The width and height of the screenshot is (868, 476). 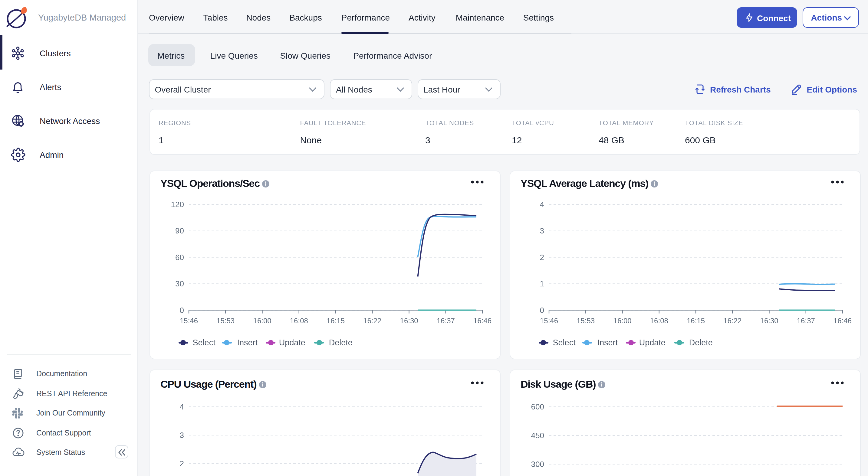 What do you see at coordinates (542, 283) in the screenshot?
I see `svg-text: 1` at bounding box center [542, 283].